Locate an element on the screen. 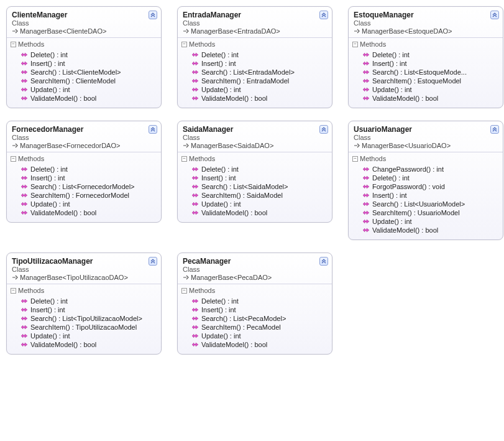  method-item: ChangePassword() : int is located at coordinates (426, 169).